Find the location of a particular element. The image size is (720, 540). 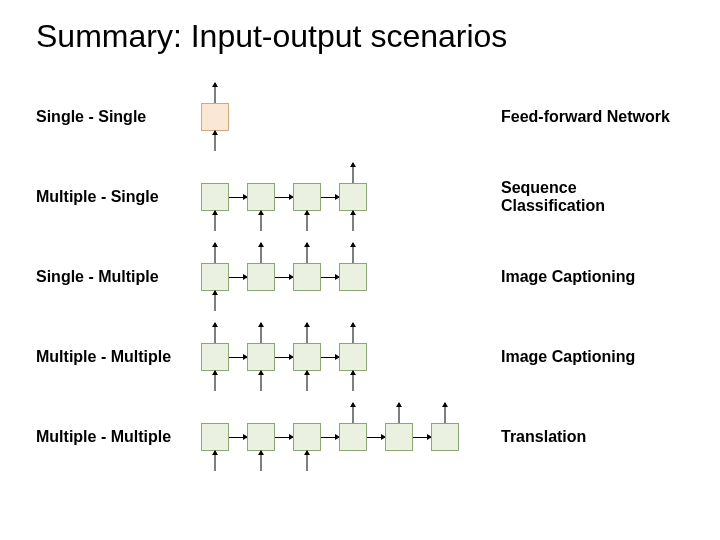

diagram-single-single is located at coordinates (341, 117).